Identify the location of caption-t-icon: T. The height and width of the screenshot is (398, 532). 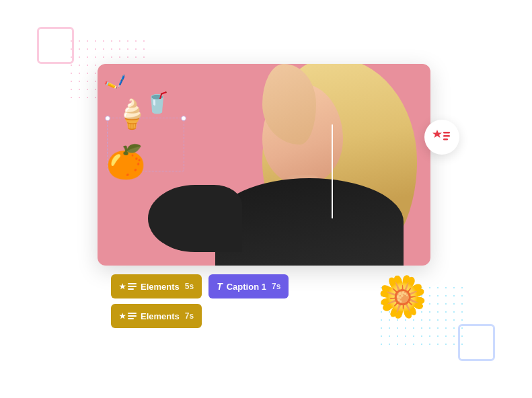
(219, 286).